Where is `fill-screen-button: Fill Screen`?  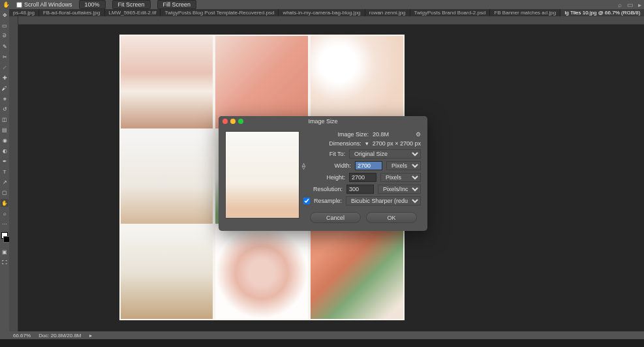 fill-screen-button: Fill Screen is located at coordinates (177, 5).